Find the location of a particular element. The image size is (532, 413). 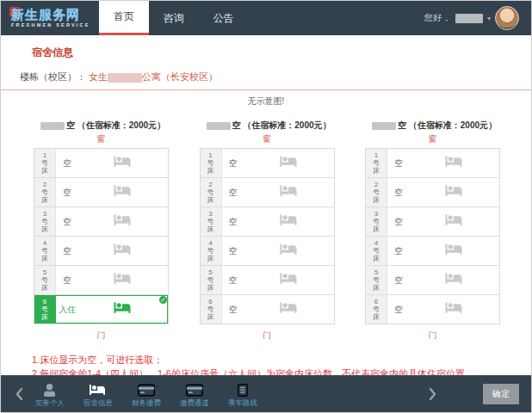

footer-nav-label: 财务缴费 is located at coordinates (146, 404).